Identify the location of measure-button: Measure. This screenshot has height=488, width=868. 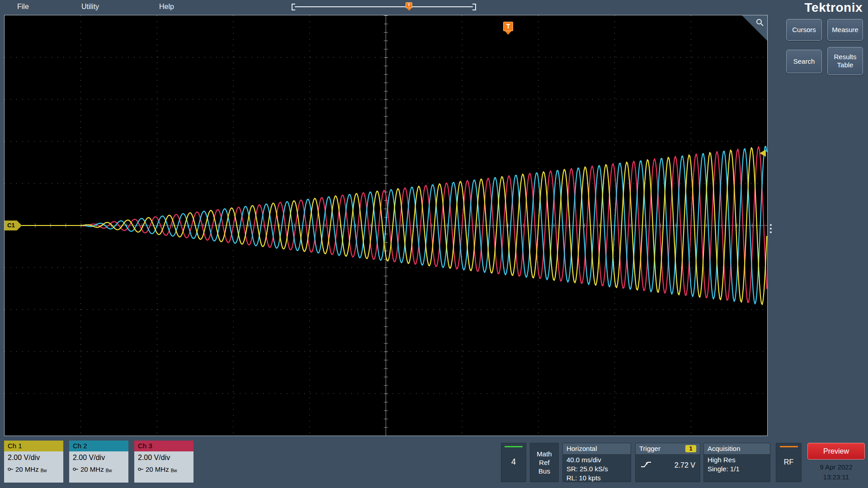
(845, 30).